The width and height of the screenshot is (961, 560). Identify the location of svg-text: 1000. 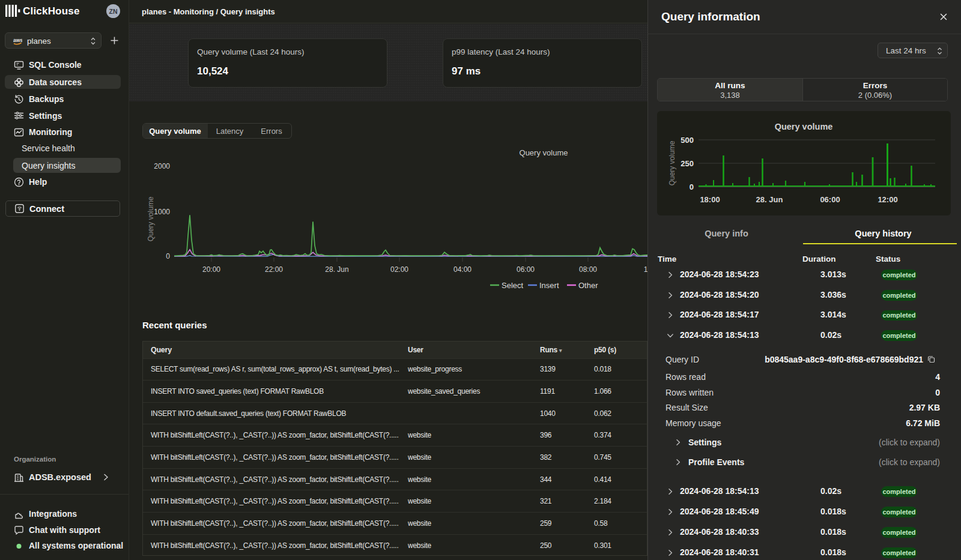
(162, 212).